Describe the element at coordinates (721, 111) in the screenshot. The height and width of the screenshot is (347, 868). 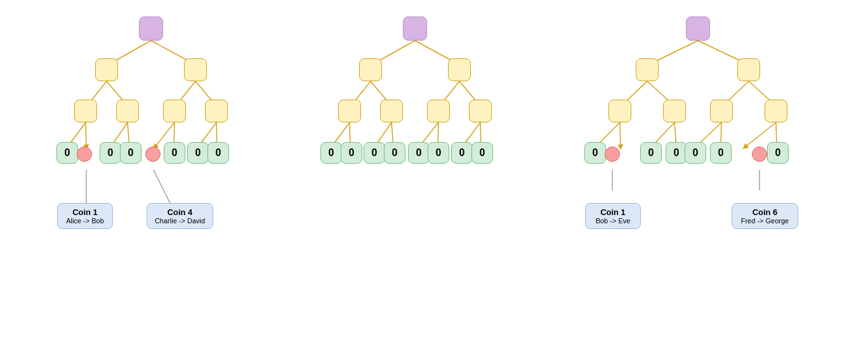
I see `l3-3-t3` at that location.